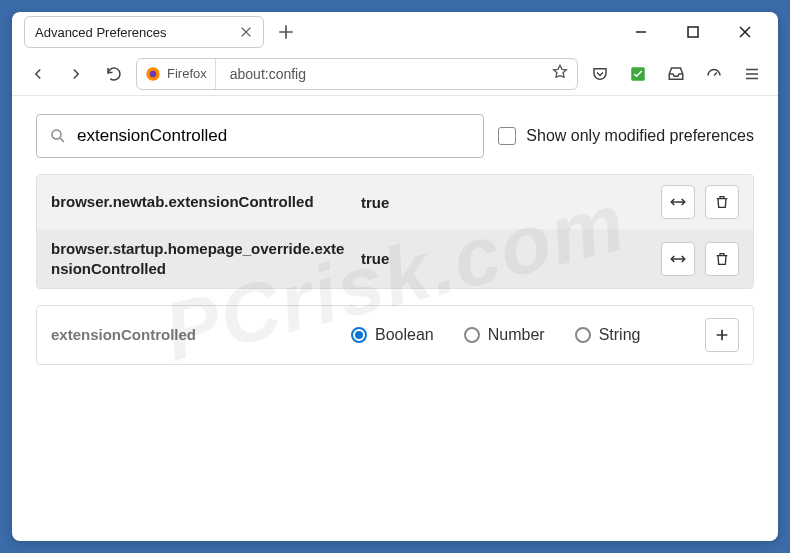 The width and height of the screenshot is (790, 553). I want to click on url-text: about:config, so click(384, 74).